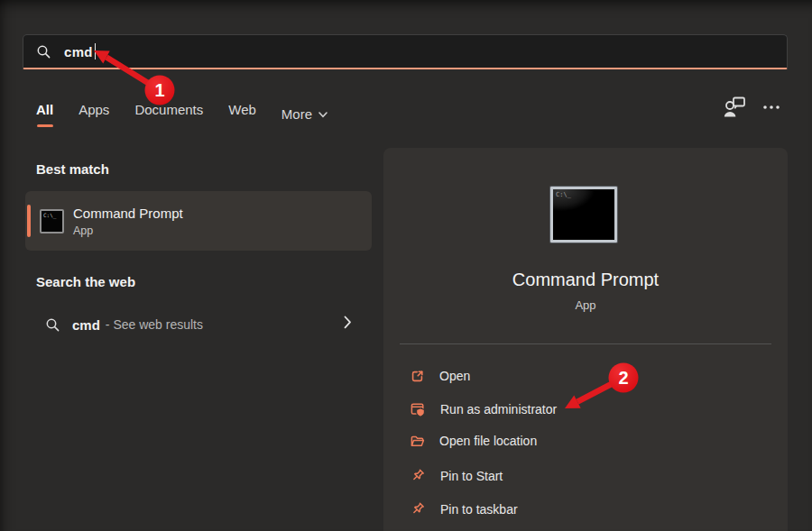 The width and height of the screenshot is (812, 531). What do you see at coordinates (198, 325) in the screenshot?
I see `web-search-result-item: cmd - See web results` at bounding box center [198, 325].